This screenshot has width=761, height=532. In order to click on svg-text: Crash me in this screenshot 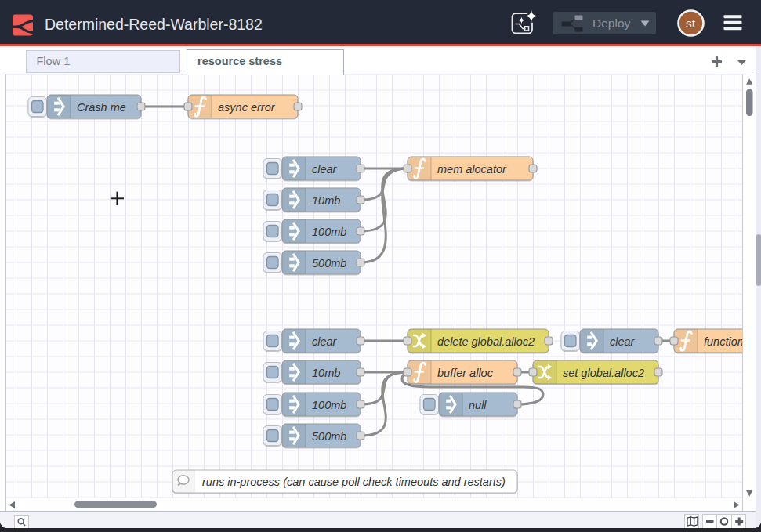, I will do `click(102, 107)`.